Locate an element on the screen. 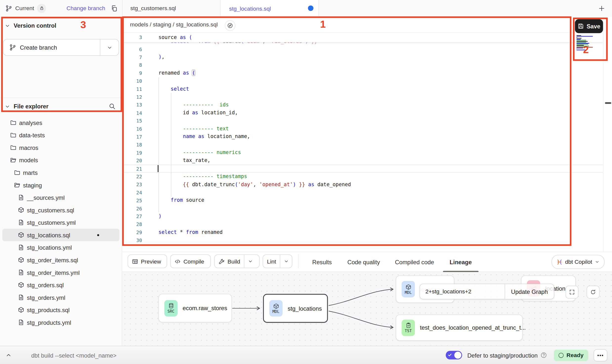 Image resolution: width=612 pixels, height=364 pixels. code-line-27: 27) is located at coordinates (363, 216).